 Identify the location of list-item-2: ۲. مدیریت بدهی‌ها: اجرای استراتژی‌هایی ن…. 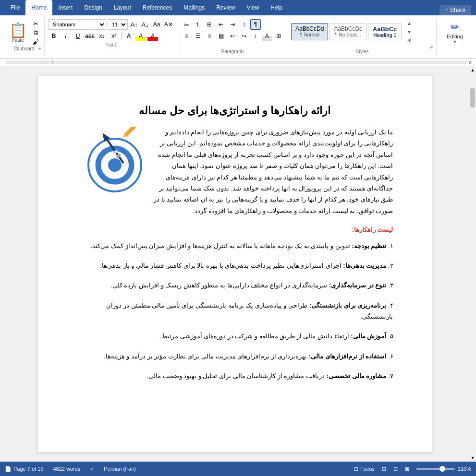
(235, 266).